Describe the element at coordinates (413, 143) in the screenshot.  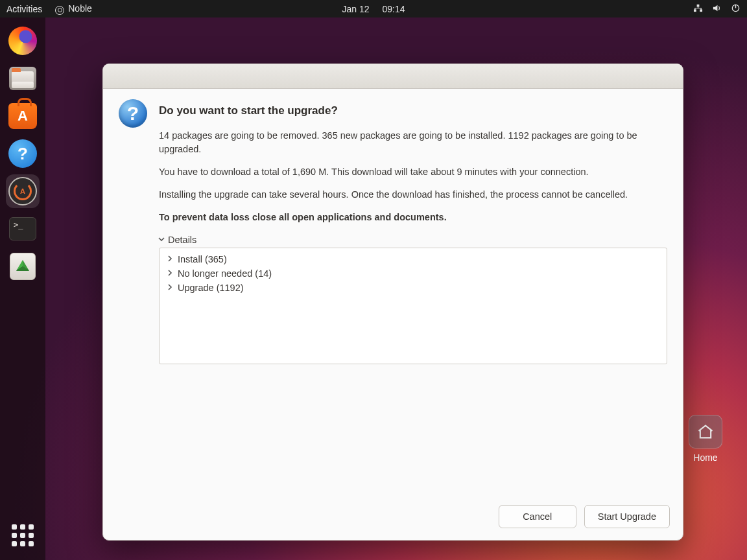
I see `dialog-summary-packages: 14 packages are going to be removed. 365…` at that location.